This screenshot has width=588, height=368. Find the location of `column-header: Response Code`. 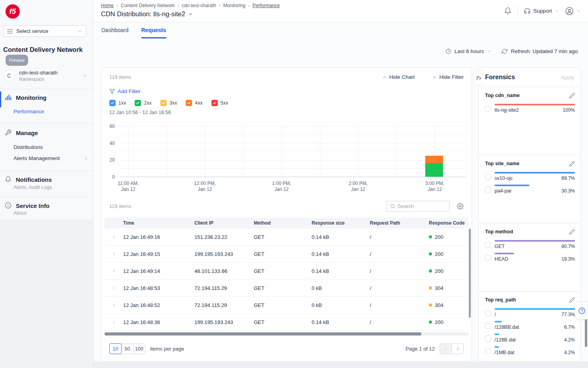

column-header: Response Code is located at coordinates (449, 223).